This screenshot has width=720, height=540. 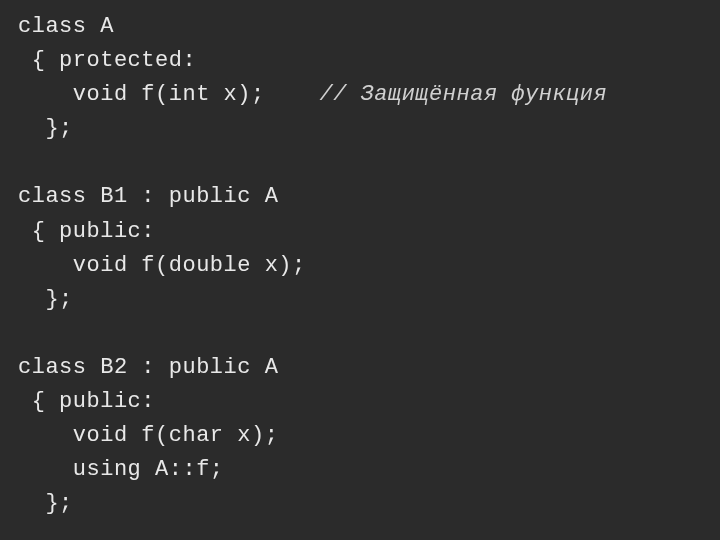 What do you see at coordinates (360, 368) in the screenshot?
I see `code-line: class B2 : public A` at bounding box center [360, 368].